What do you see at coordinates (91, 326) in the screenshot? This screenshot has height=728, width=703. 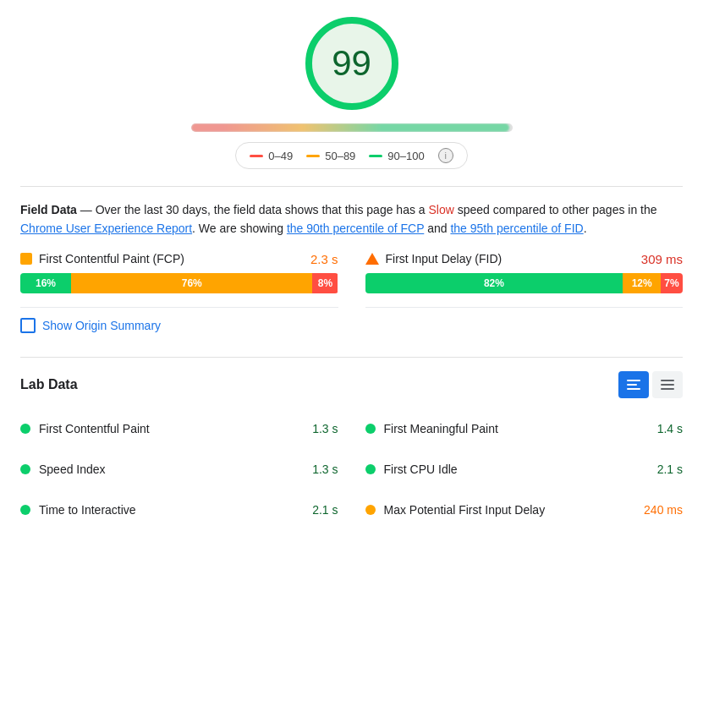 I see `show-origin-summary-button: Show Origin Summary` at bounding box center [91, 326].